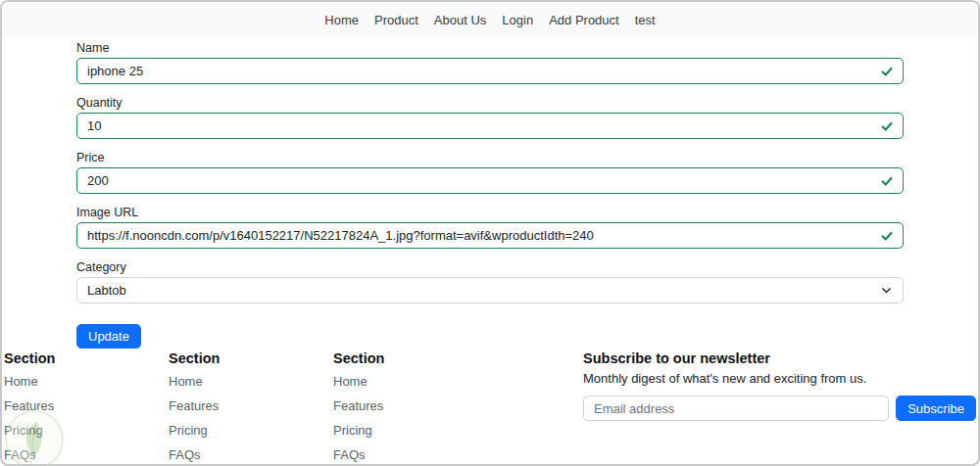  Describe the element at coordinates (86, 408) in the screenshot. I see `footer-section-1: Section Home Features Pricing FAQs About` at that location.